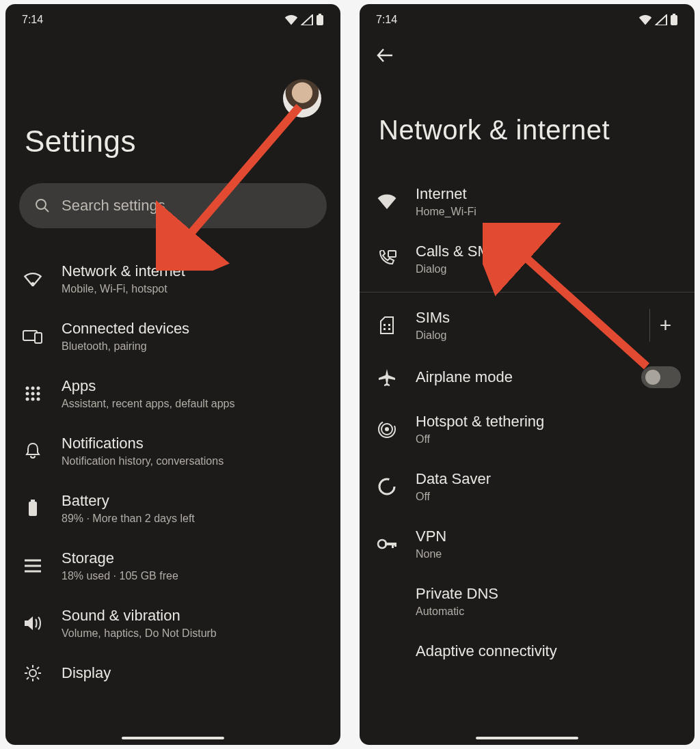  I want to click on item-sub: Bluetooth, pairing, so click(194, 346).